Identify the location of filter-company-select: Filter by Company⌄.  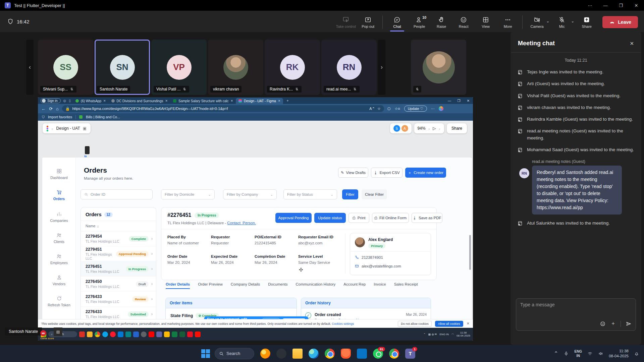
(250, 194).